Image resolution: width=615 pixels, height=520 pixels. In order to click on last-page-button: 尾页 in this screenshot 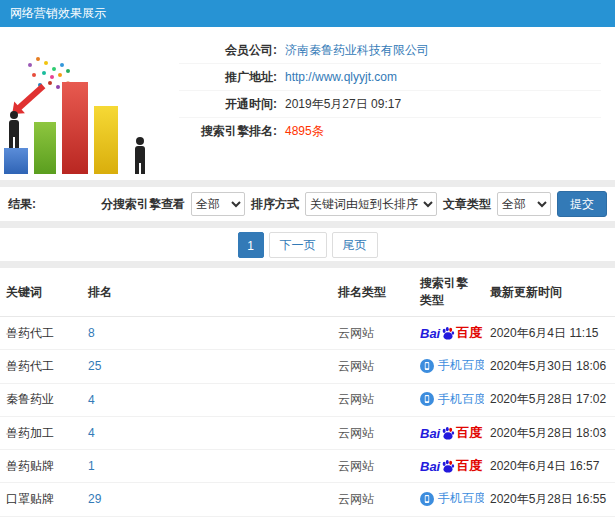, I will do `click(355, 245)`.